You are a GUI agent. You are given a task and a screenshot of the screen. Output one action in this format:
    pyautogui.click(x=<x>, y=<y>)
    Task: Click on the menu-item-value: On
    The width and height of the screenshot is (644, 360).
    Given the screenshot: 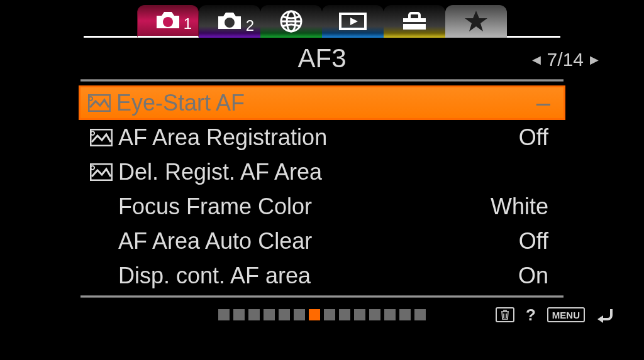 What is the action you would take?
    pyautogui.click(x=533, y=276)
    